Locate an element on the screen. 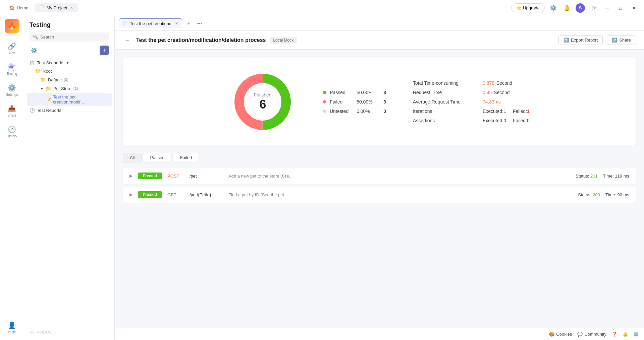 The width and height of the screenshot is (644, 340). legend-failed: Failed 50.00% 3 is located at coordinates (355, 102).